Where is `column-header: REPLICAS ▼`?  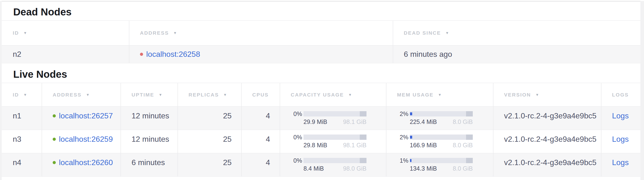
column-header: REPLICAS ▼ is located at coordinates (210, 95).